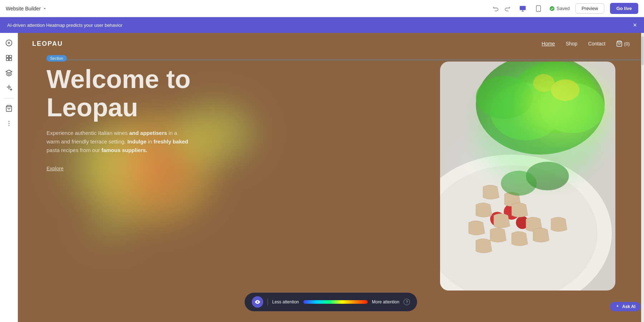 The height and width of the screenshot is (322, 644). I want to click on banner-close-button: ×, so click(635, 25).